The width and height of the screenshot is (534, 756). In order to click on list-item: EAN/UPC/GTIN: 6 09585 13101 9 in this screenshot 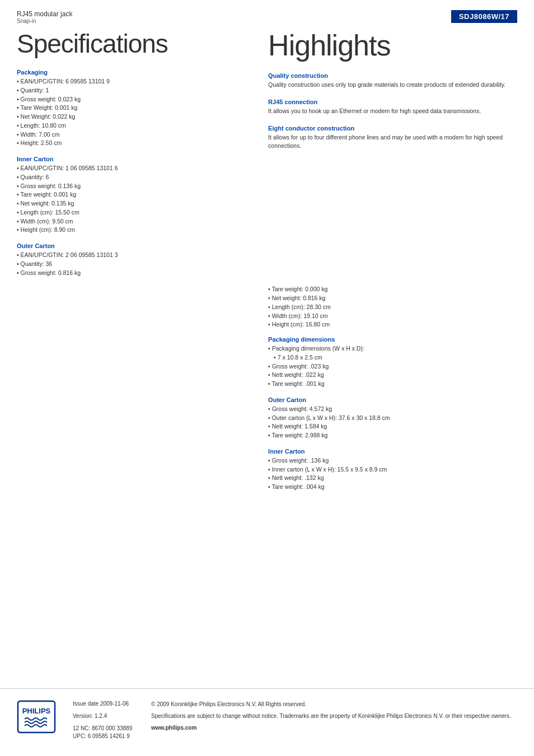, I will do `click(131, 82)`.